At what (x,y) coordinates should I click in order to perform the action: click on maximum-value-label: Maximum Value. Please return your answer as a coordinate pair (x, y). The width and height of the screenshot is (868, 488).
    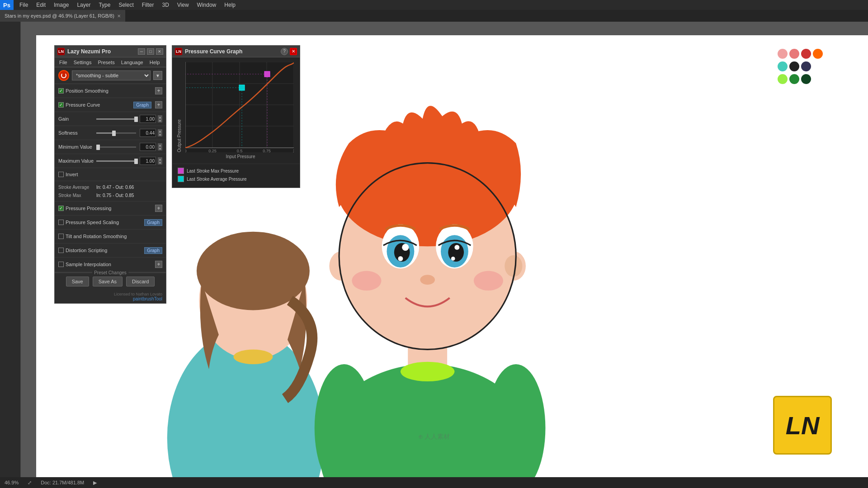
    Looking at the image, I should click on (76, 161).